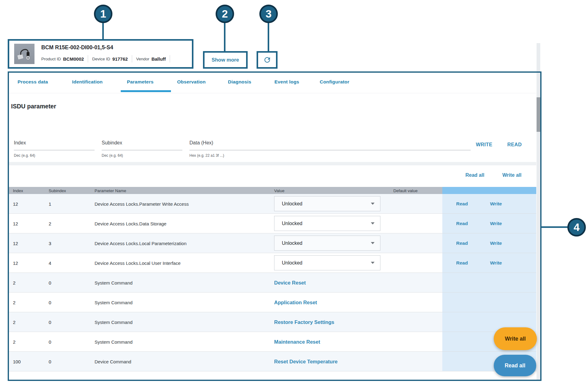 This screenshot has height=384, width=588. I want to click on input-underline, so click(142, 150).